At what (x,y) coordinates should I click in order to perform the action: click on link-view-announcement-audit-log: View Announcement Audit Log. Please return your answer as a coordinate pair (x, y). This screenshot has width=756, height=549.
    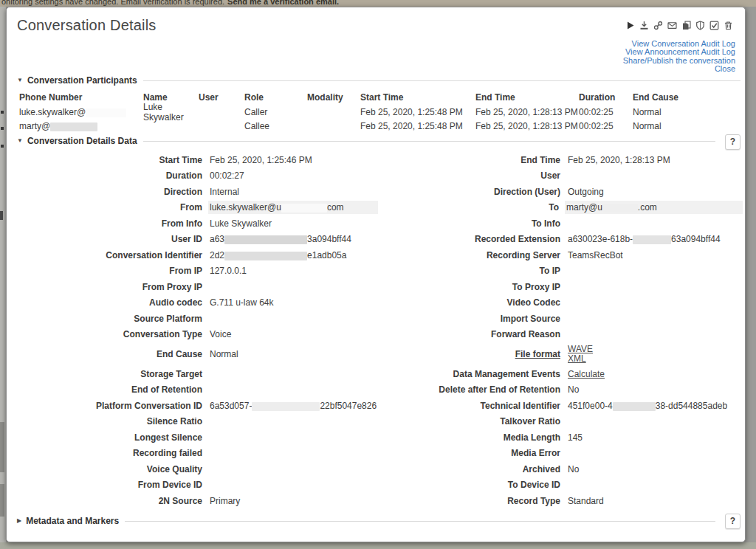
    Looking at the image, I should click on (679, 52).